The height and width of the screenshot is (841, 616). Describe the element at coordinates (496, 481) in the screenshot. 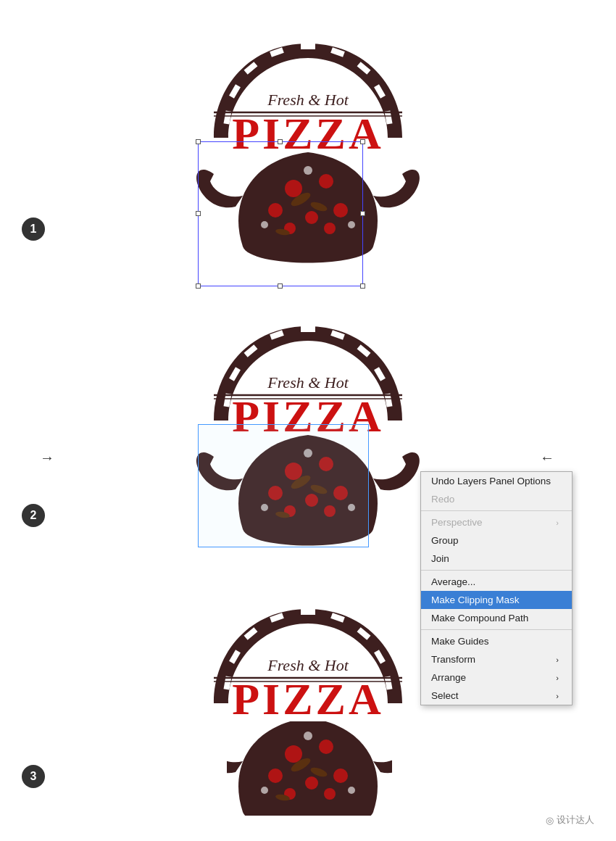

I see `menu-item-undo-layers-panel-options: Undo Layers Panel Options` at that location.